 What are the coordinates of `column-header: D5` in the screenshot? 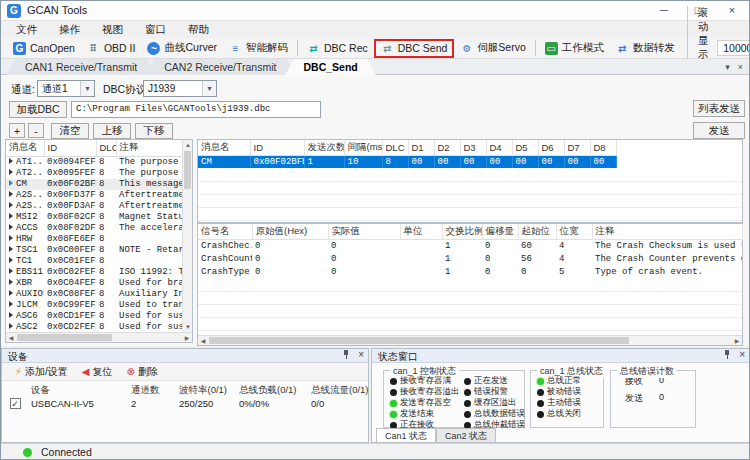 It's located at (525, 148).